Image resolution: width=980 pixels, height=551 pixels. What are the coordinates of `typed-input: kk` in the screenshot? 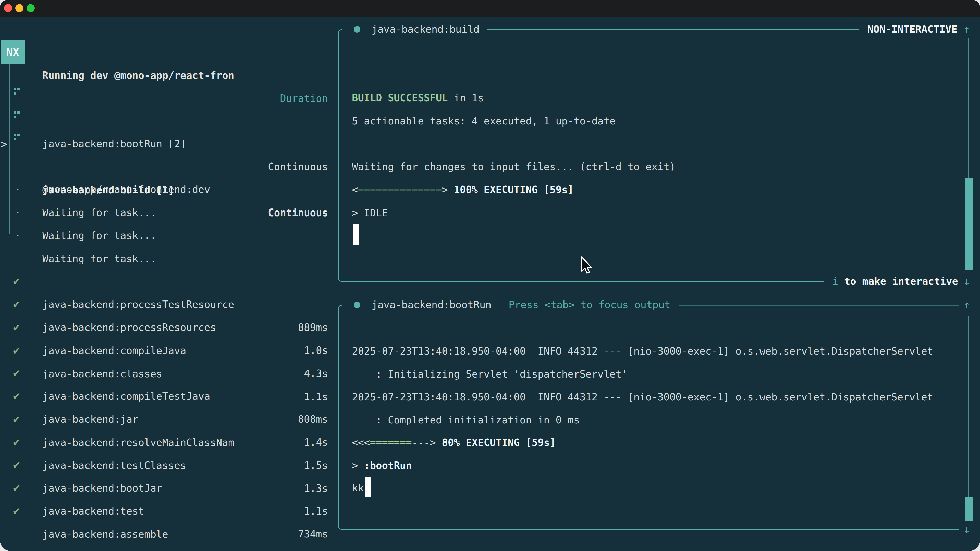 It's located at (358, 488).